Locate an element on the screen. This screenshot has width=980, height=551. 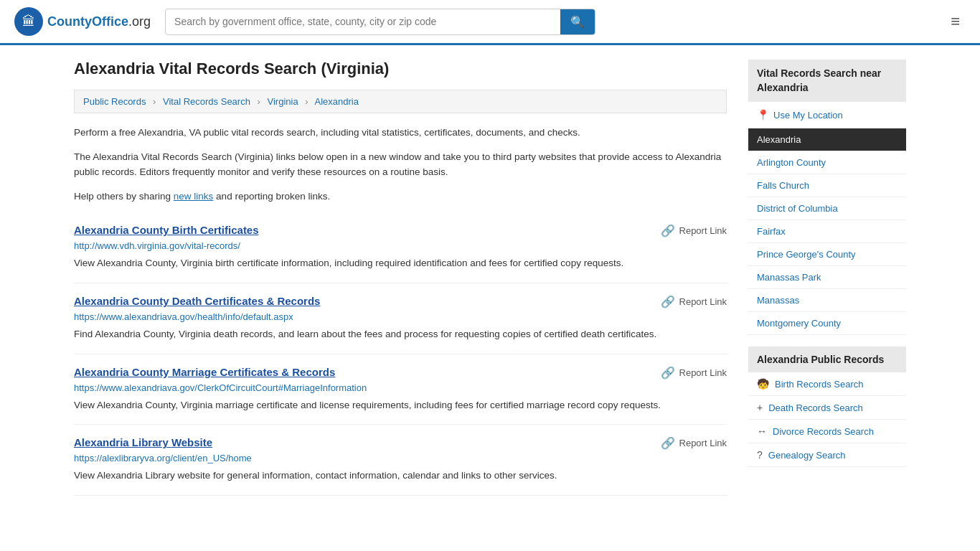
sidebar-item-label: Manassas is located at coordinates (778, 300).